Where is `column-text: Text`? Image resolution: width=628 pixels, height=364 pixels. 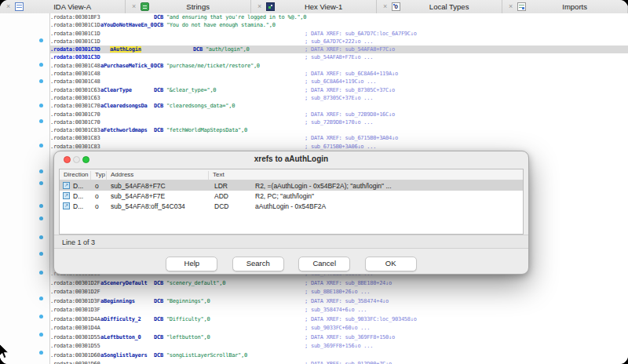
column-text: Text is located at coordinates (218, 174).